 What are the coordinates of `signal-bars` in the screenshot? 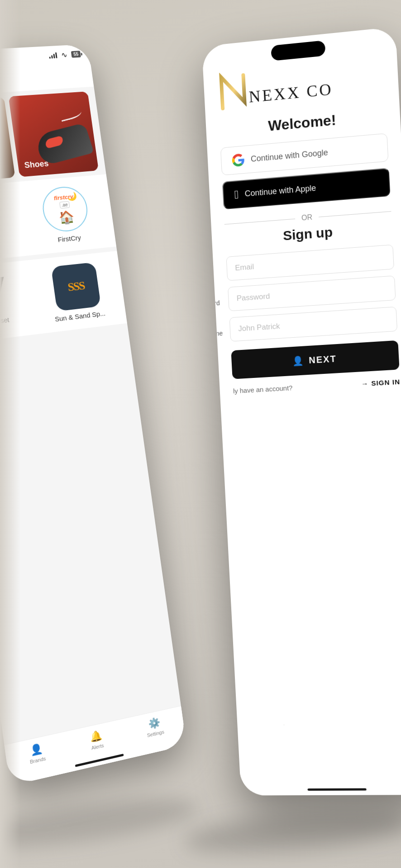 It's located at (53, 56).